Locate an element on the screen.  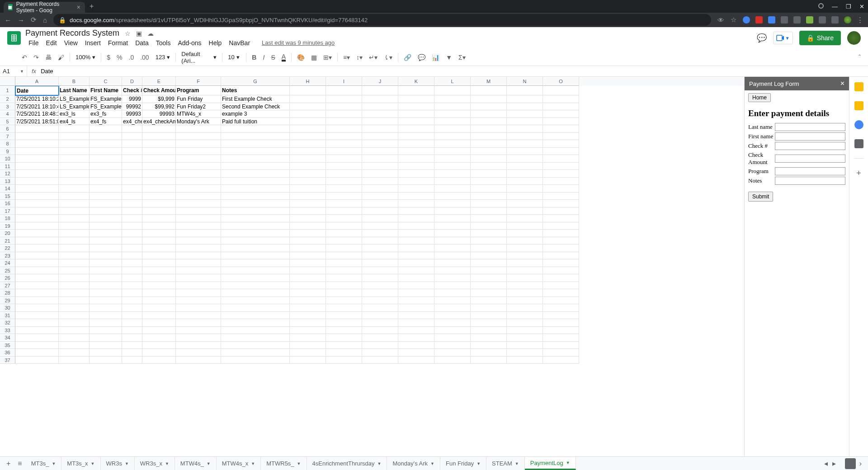
cell: ex3_ls is located at coordinates (74, 114).